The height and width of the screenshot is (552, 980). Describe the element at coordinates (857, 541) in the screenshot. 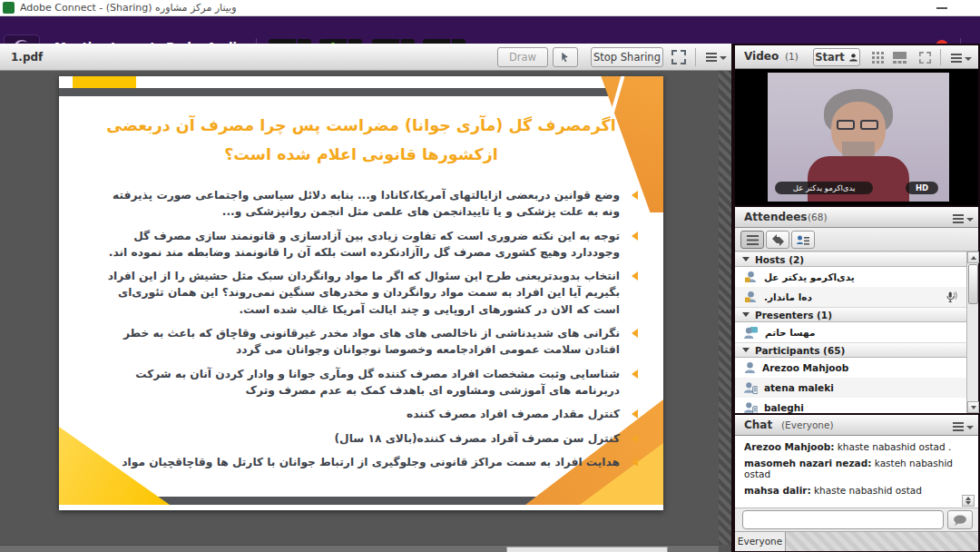

I see `chat-tabs-bar: Everyone` at that location.